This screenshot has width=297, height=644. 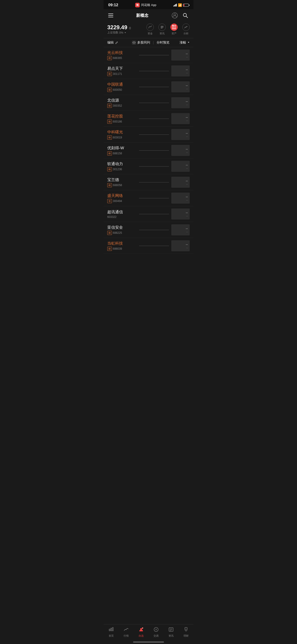 What do you see at coordinates (122, 74) in the screenshot?
I see `stock-code: 融 301171` at bounding box center [122, 74].